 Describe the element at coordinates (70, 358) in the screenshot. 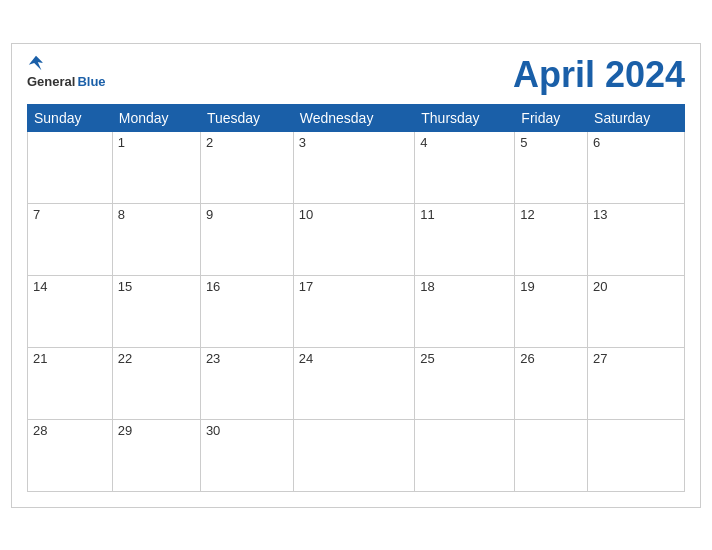

I see `date-number: 21` at that location.